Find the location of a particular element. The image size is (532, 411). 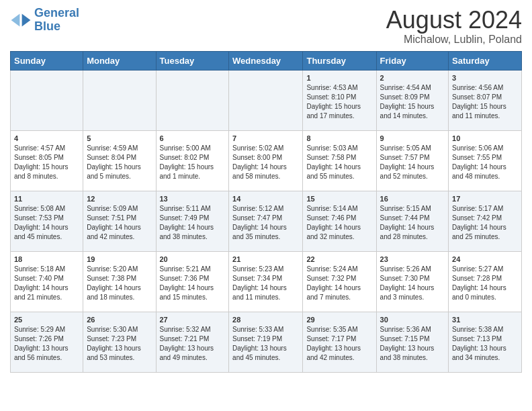

calendar-day-cell: 13Sunrise: 5:11 AM Sunset: 7:49 PM Dayli… is located at coordinates (192, 221).